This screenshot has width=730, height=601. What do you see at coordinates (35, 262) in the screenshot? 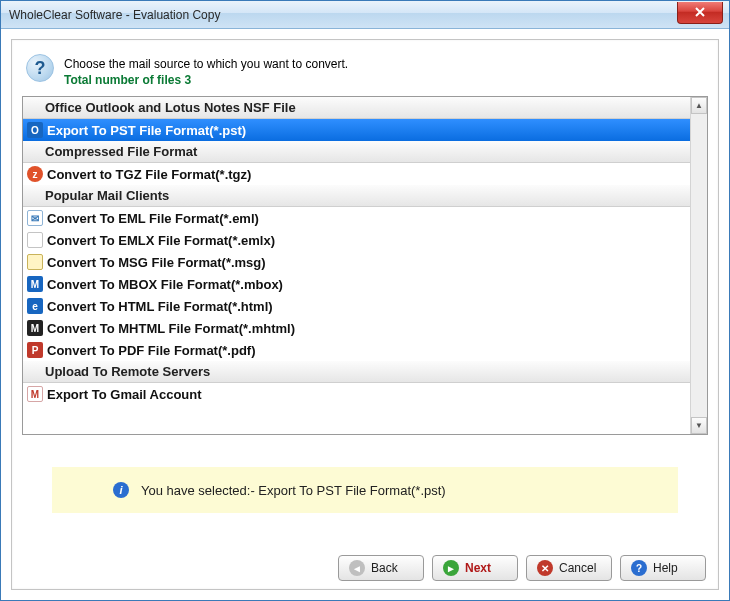
I see `msg-icon` at bounding box center [35, 262].